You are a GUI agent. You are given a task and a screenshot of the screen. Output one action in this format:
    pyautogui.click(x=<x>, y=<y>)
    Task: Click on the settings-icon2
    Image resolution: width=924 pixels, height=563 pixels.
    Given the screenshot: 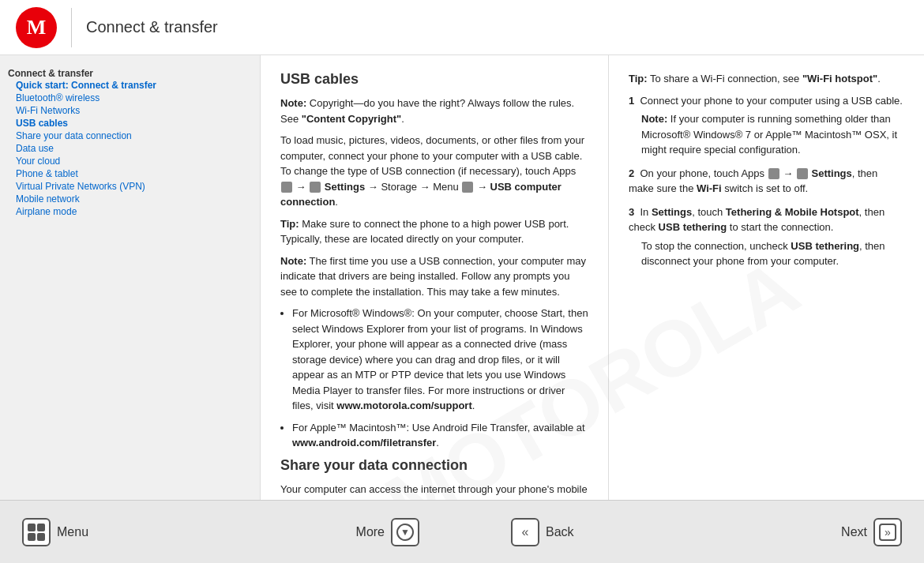 What is the action you would take?
    pyautogui.click(x=802, y=174)
    